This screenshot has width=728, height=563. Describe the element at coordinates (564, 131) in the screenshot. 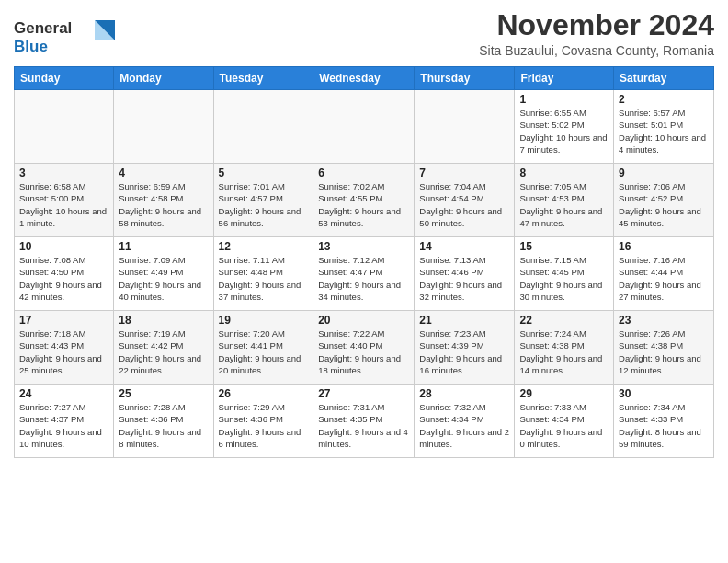

I see `day-info: Sunrise: 6:55 AM Sunset: 5:02 PM Dayligh…` at that location.